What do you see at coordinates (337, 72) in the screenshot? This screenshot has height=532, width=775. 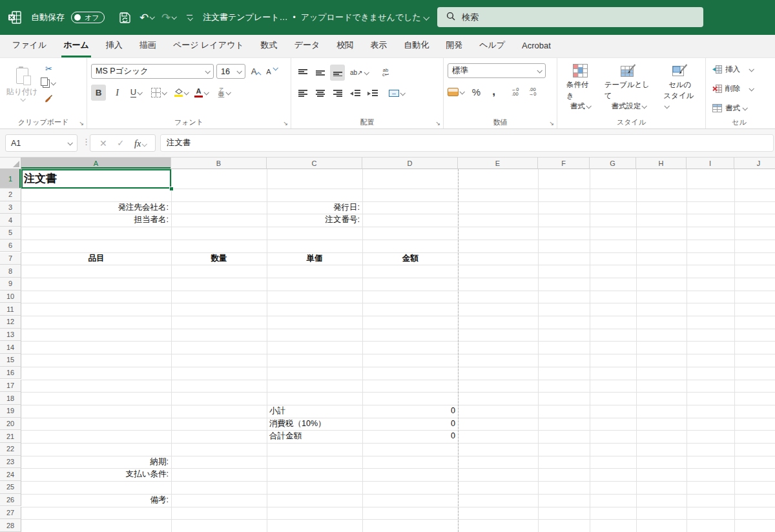 I see `align-bottom-button` at bounding box center [337, 72].